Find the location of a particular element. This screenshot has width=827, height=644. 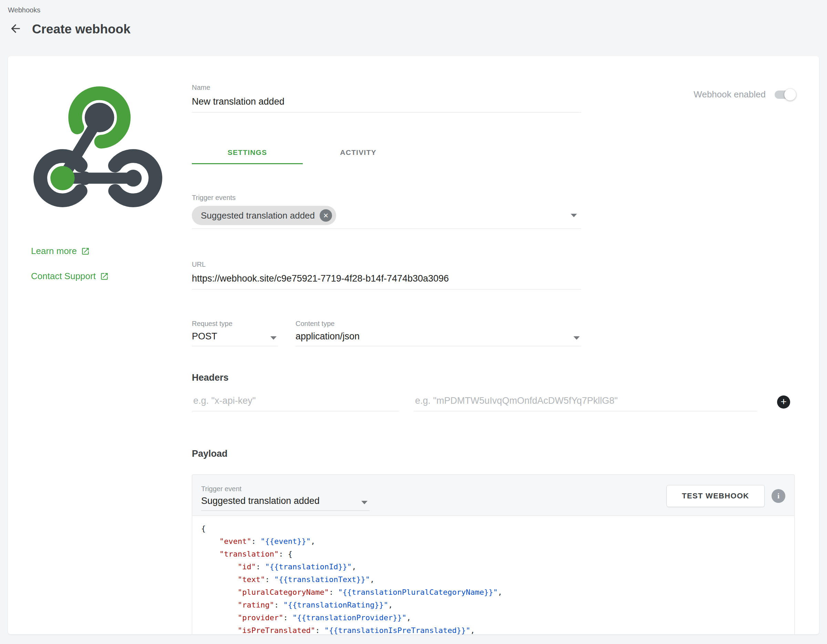

request-type-field: Request type POST is located at coordinates (235, 333).